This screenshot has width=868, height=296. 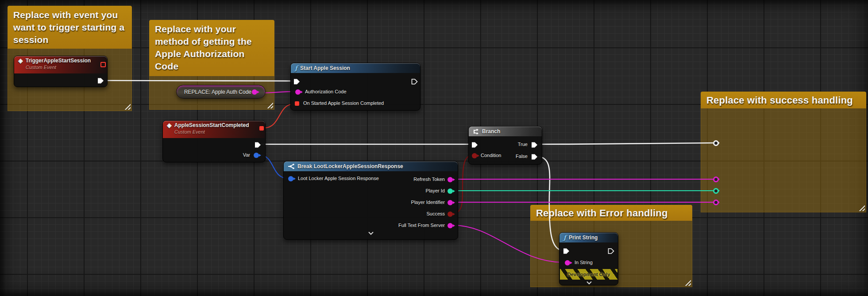 I want to click on node-replace-apple-auth-code: REPLACE: Apple Auth Code, so click(x=221, y=92).